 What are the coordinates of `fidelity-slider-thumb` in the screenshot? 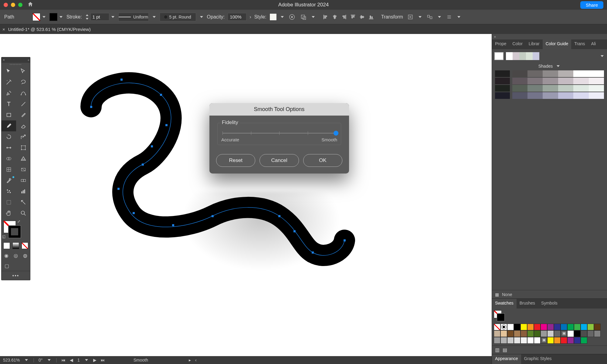 It's located at (336, 133).